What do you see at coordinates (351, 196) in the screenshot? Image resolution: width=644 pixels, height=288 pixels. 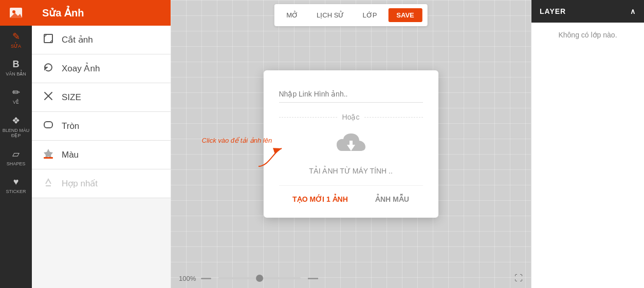 I see `modal-footer: TẠO MỚI 1 ẢNH ẢNH MẪU` at bounding box center [351, 196].